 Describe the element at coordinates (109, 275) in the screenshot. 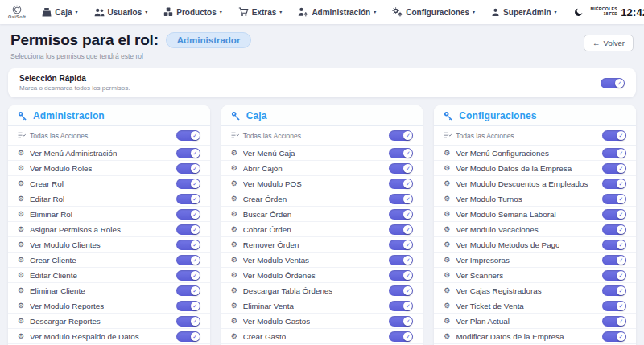

I see `permission-row: ⚙ Editar Cliente ✓` at that location.